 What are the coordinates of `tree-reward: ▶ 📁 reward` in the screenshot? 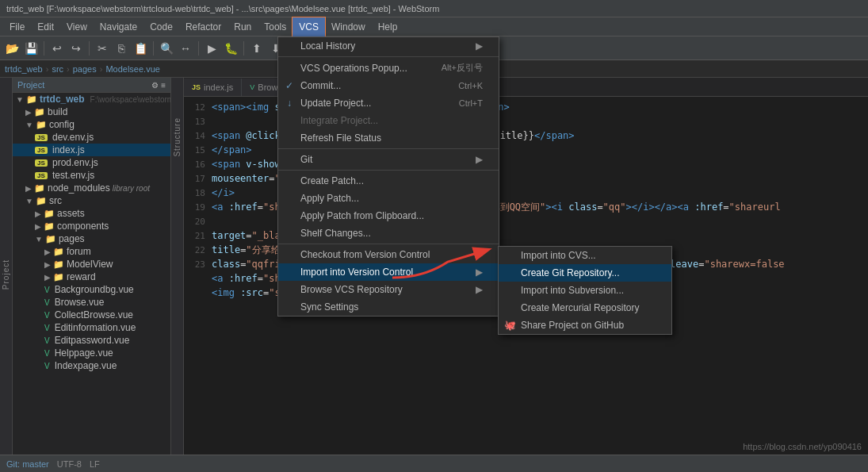 It's located at (92, 277).